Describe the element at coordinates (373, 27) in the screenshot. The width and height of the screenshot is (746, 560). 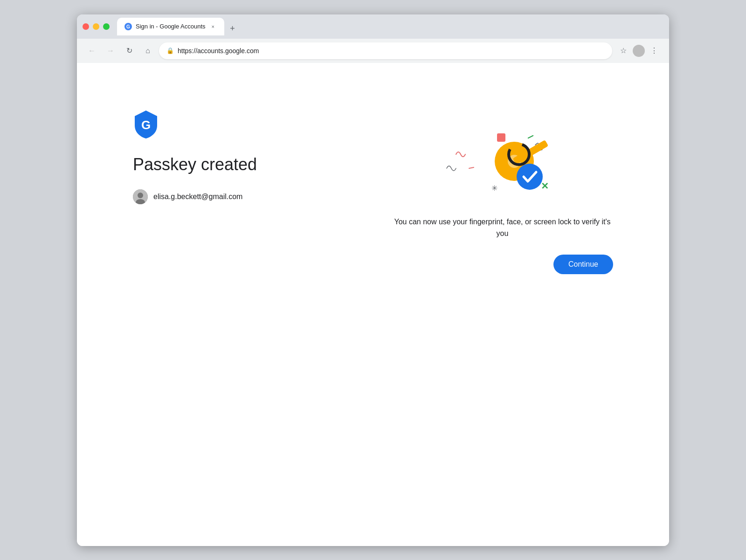
I see `title-bar: G Sign in - Google Accounts × +` at that location.